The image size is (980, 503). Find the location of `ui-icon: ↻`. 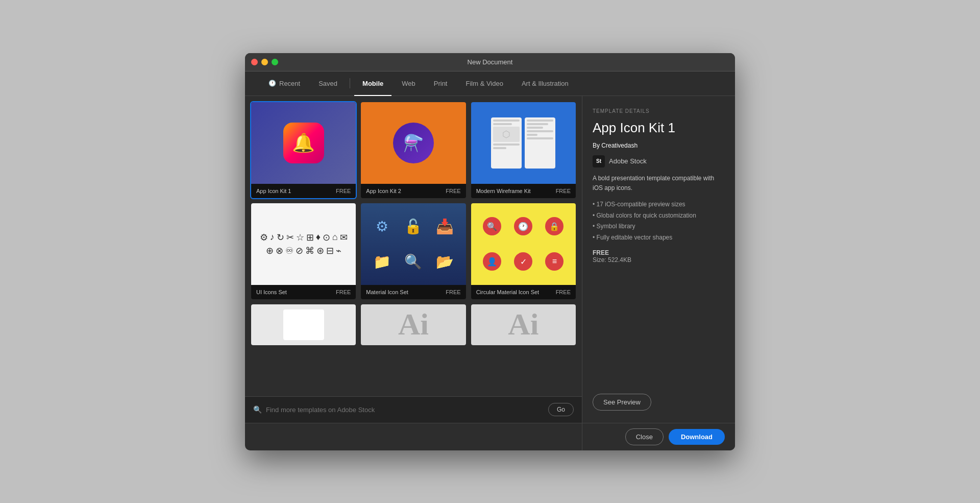

ui-icon: ↻ is located at coordinates (281, 237).